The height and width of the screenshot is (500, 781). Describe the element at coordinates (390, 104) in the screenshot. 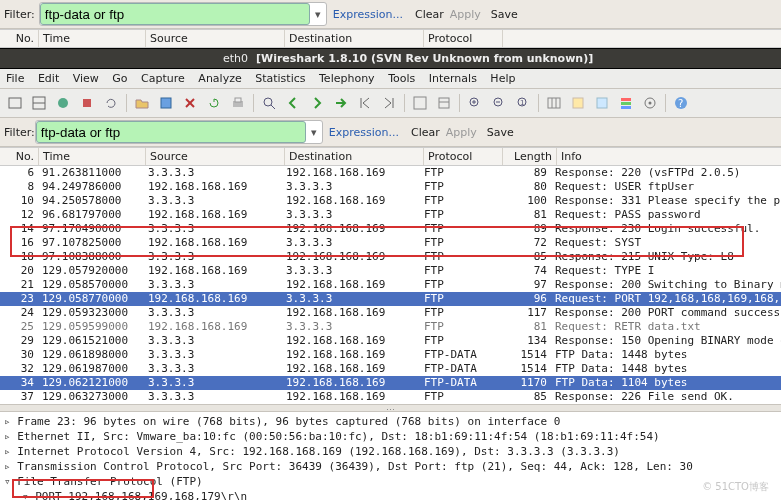

I see `toolbar: 1 ?` at that location.